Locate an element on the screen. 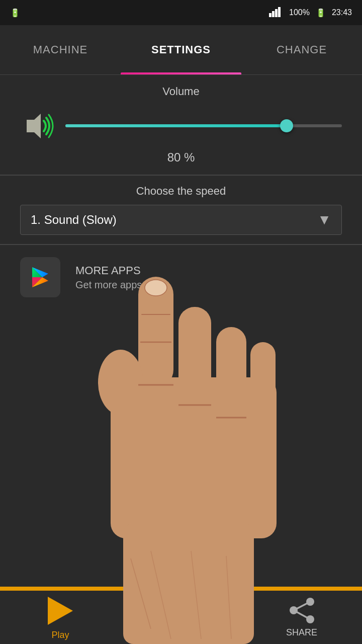  more-apps-text-col: MORE APPS Get more apps is located at coordinates (109, 278).